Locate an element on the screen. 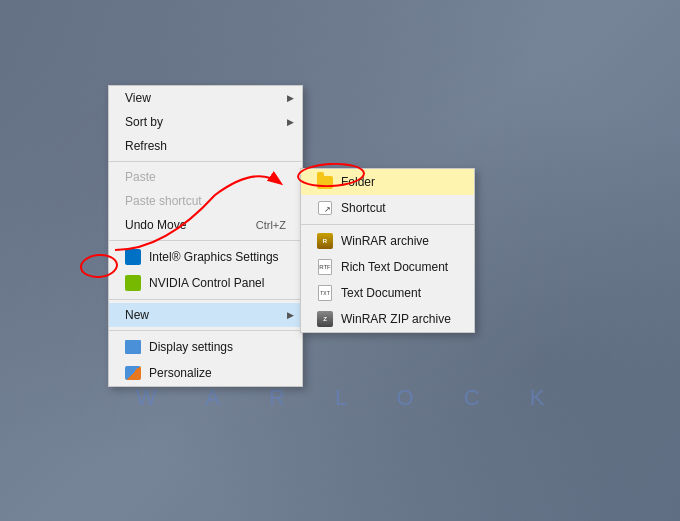 This screenshot has height=521, width=680. menu-item-refresh: Refresh is located at coordinates (206, 146).